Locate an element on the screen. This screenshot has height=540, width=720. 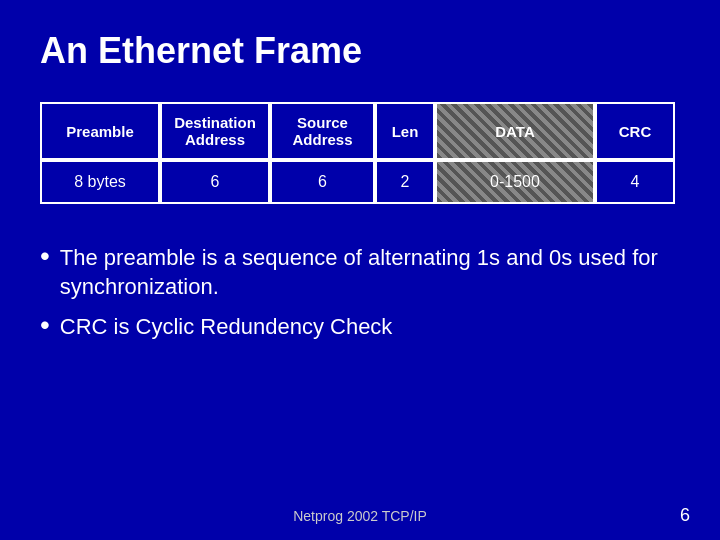
frame-cell-label-preamble: Preamble is located at coordinates (100, 131).